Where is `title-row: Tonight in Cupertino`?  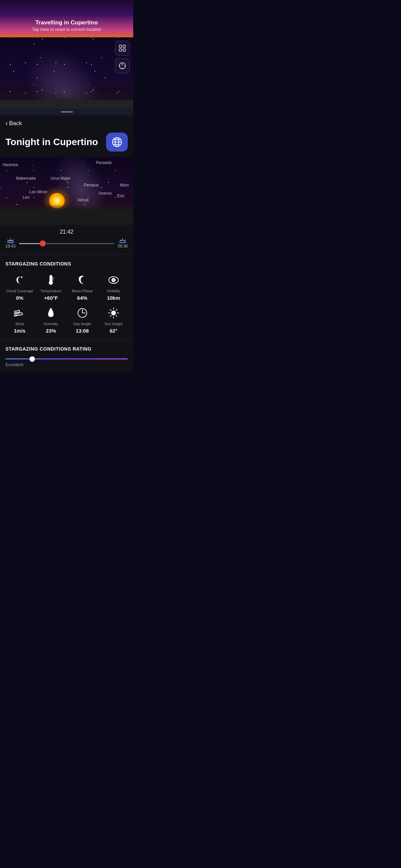
title-row: Tonight in Cupertino is located at coordinates (66, 143).